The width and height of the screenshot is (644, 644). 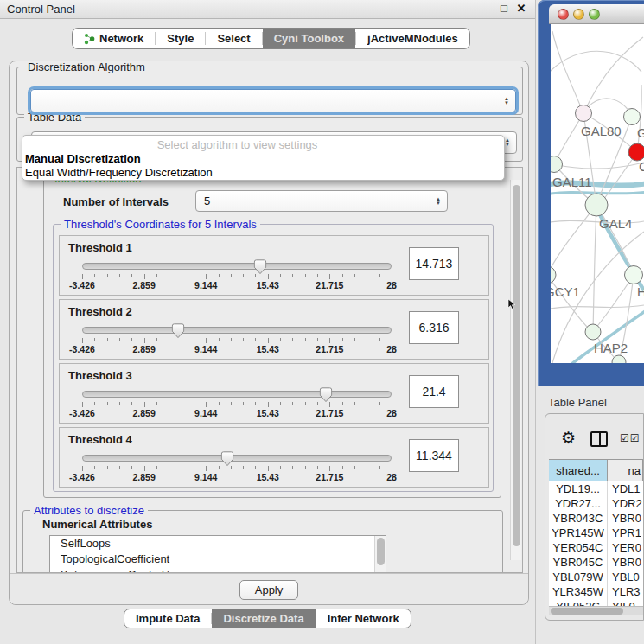 I want to click on column-header-shared-name: shared..., so click(x=578, y=470).